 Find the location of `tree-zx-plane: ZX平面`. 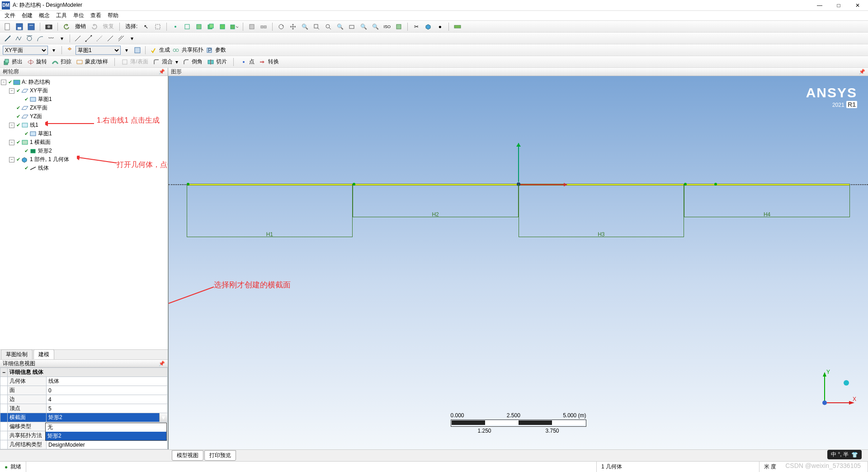

tree-zx-plane: ZX平面 is located at coordinates (39, 108).